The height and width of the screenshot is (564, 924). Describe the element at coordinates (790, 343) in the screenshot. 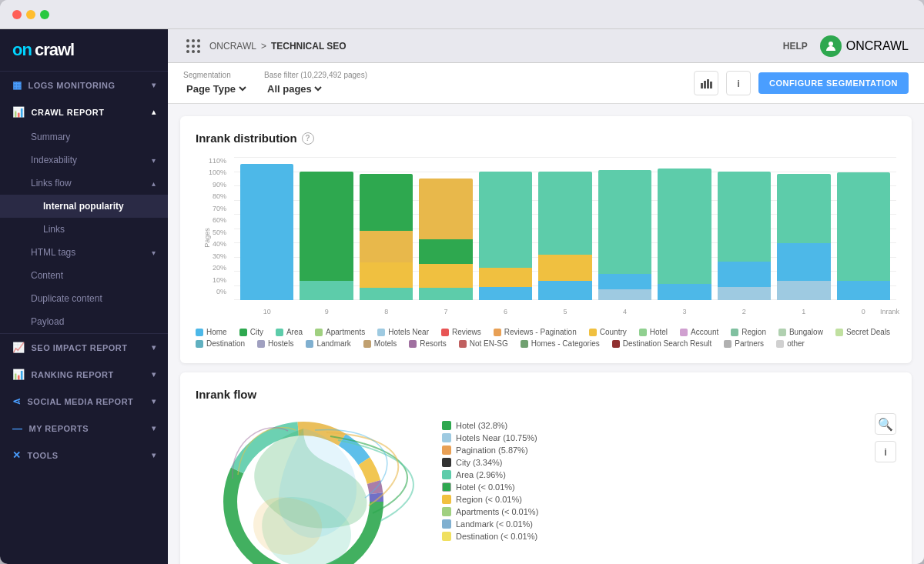

I see `legend-other: other` at that location.